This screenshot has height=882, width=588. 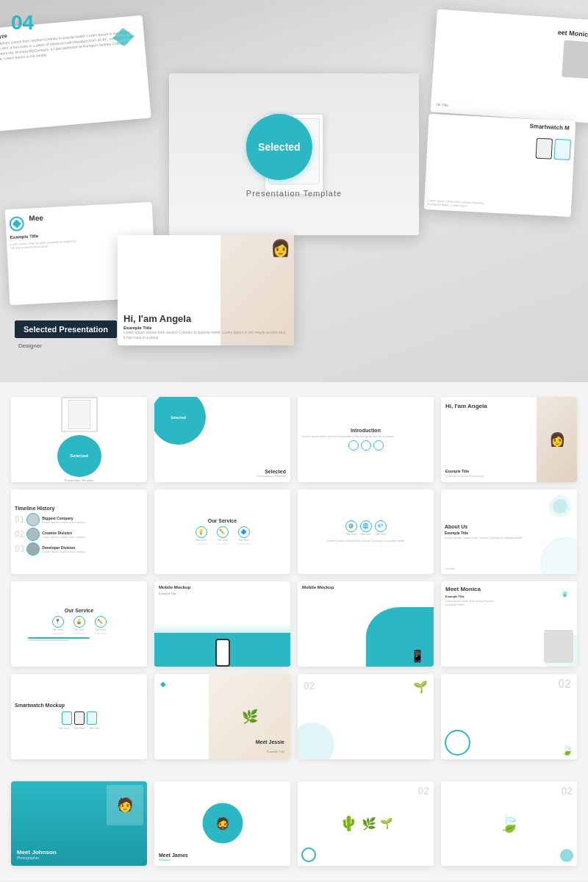 I want to click on selected-presentation-label: Selected Presentation, so click(x=66, y=329).